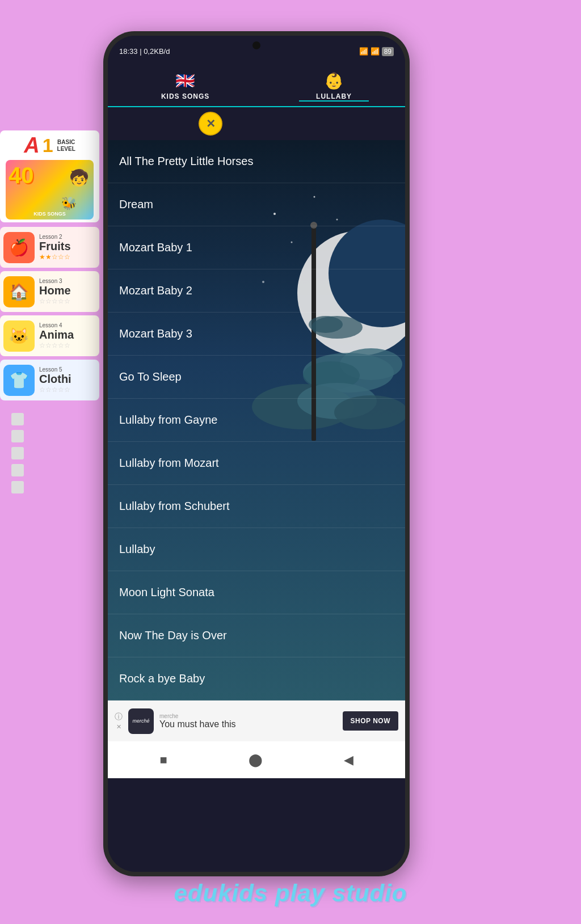 This screenshot has width=581, height=924. I want to click on dots-indicator, so click(58, 453).